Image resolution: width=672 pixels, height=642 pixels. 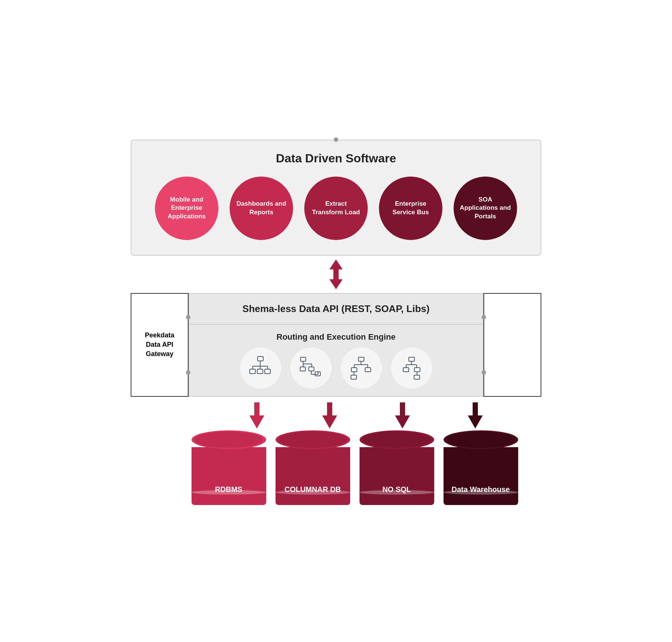 What do you see at coordinates (481, 468) in the screenshot?
I see `db-warehouse: Data Warehouse` at bounding box center [481, 468].